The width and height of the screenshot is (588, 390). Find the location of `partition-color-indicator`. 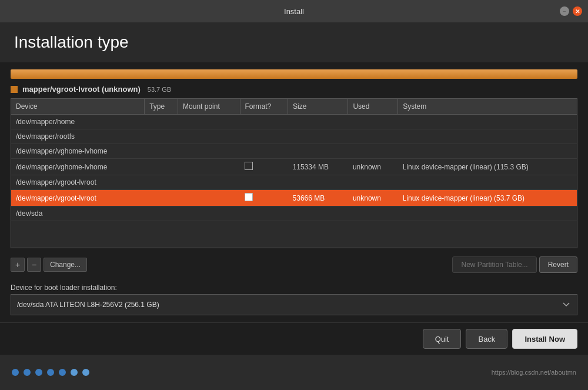

partition-color-indicator is located at coordinates (14, 89).